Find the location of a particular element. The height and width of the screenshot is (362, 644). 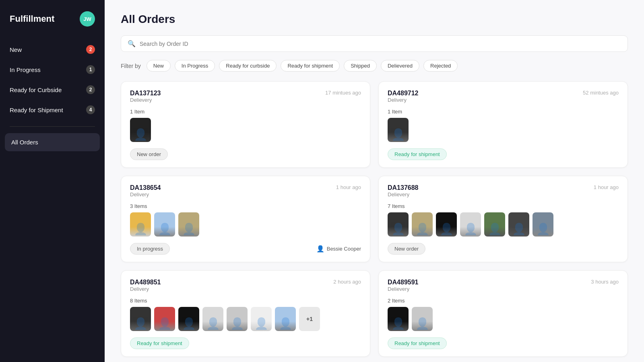

sidebar-item-ready-curbside-label: Ready for Curbside is located at coordinates (35, 90).